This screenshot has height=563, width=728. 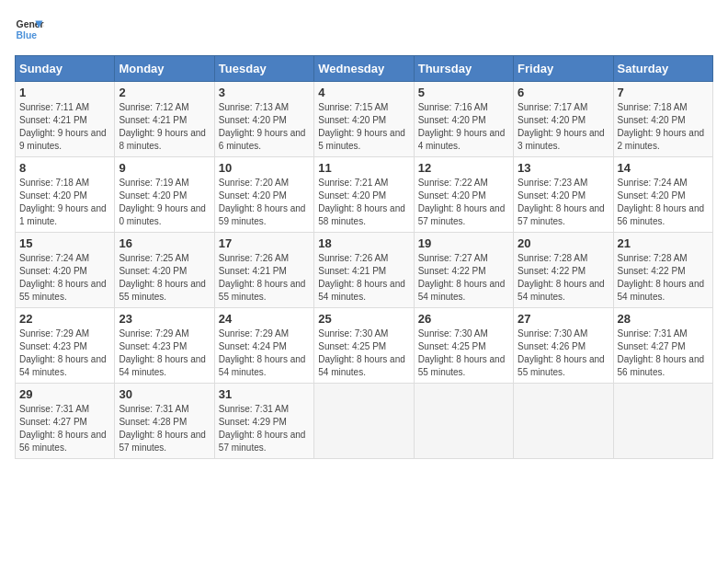 I want to click on calendar-cell: 20Sunrise: 7:28 AMSunset: 4:22 PMDayligh…, so click(x=563, y=270).